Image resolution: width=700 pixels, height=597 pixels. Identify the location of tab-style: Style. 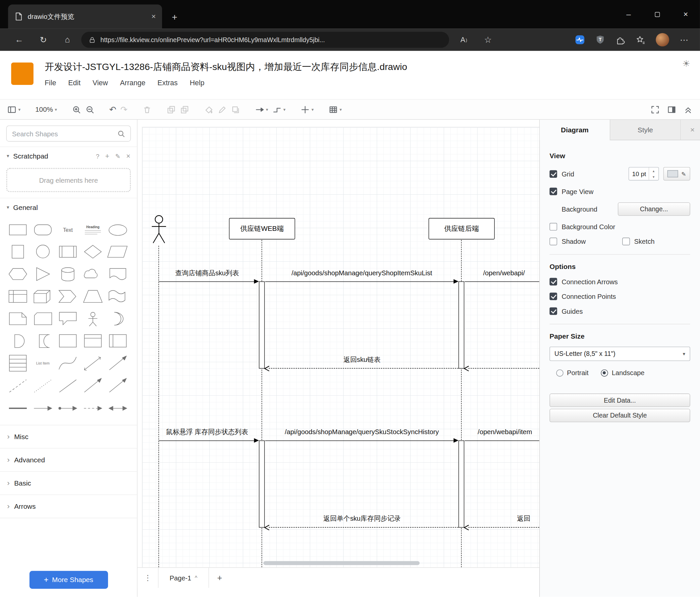
(645, 130).